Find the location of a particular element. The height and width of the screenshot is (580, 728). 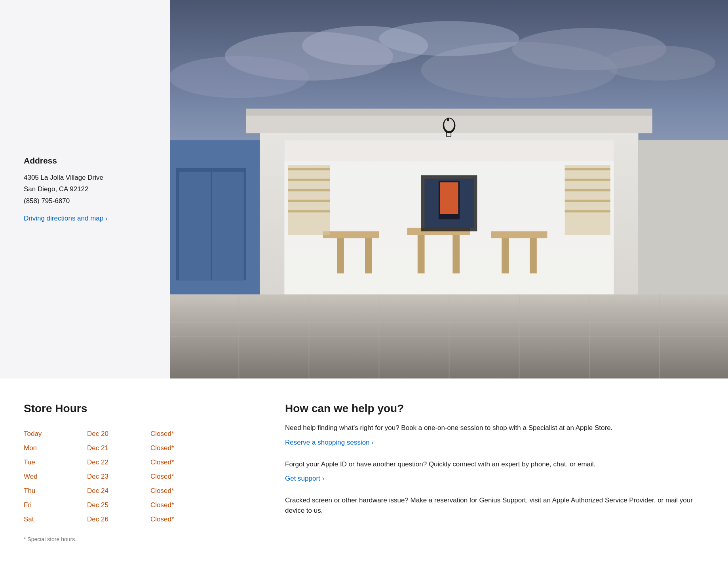

address-street: 4305 La Jolla Village Drive is located at coordinates (87, 178).